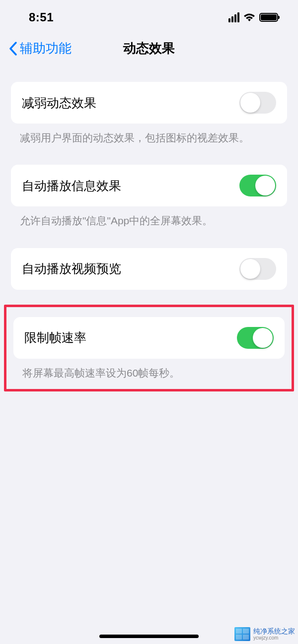  I want to click on setting-row-autoplay-messages: 自动播放信息效果, so click(149, 186).